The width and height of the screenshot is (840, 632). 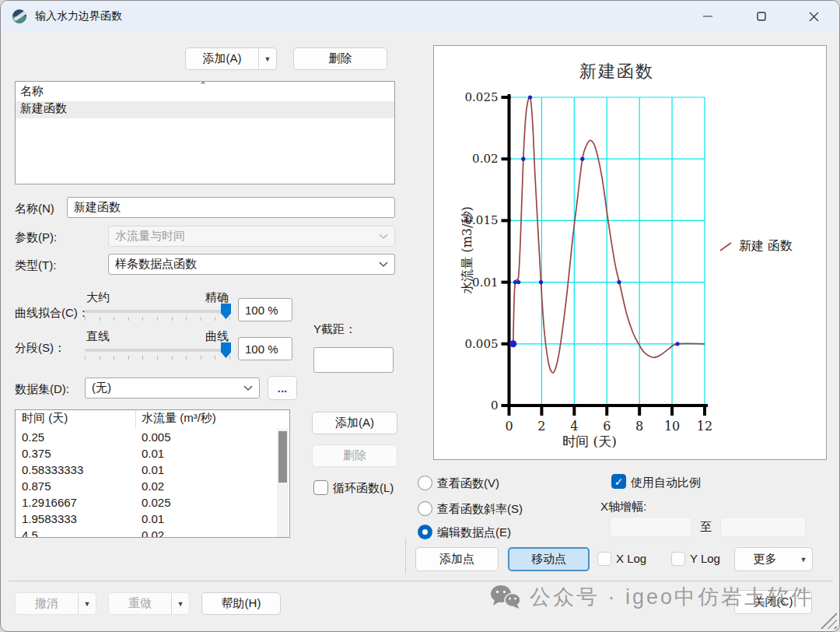 I want to click on segments-percent-value: 100 %, so click(x=261, y=349).